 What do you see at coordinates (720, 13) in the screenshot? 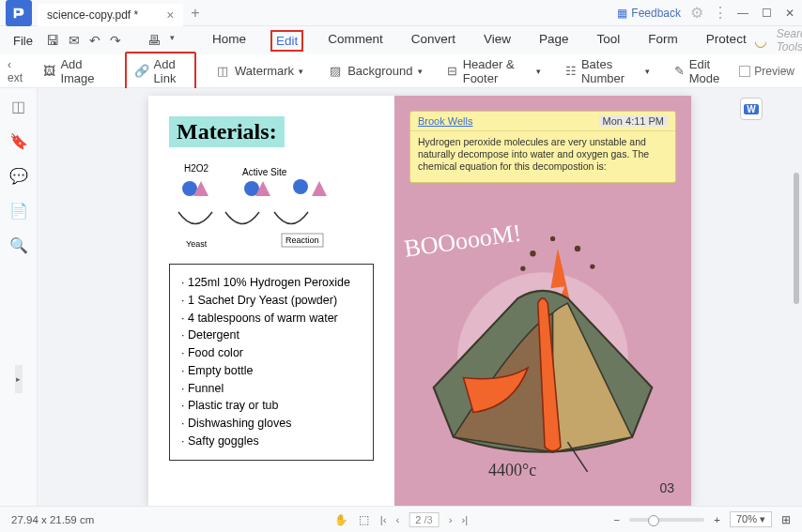
I see `kebab-icon: ⋮` at bounding box center [720, 13].